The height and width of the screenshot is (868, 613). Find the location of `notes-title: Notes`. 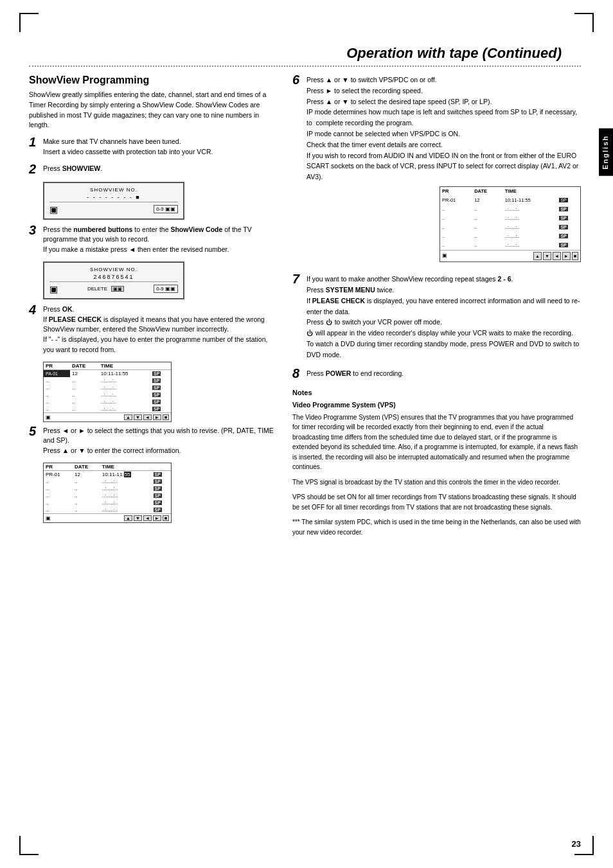

notes-title: Notes is located at coordinates (437, 393).